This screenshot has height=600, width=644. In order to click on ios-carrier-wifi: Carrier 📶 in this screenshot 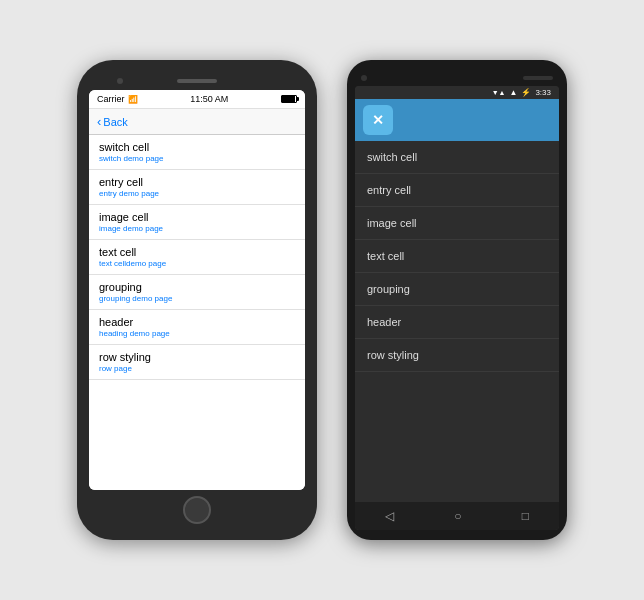, I will do `click(118, 99)`.